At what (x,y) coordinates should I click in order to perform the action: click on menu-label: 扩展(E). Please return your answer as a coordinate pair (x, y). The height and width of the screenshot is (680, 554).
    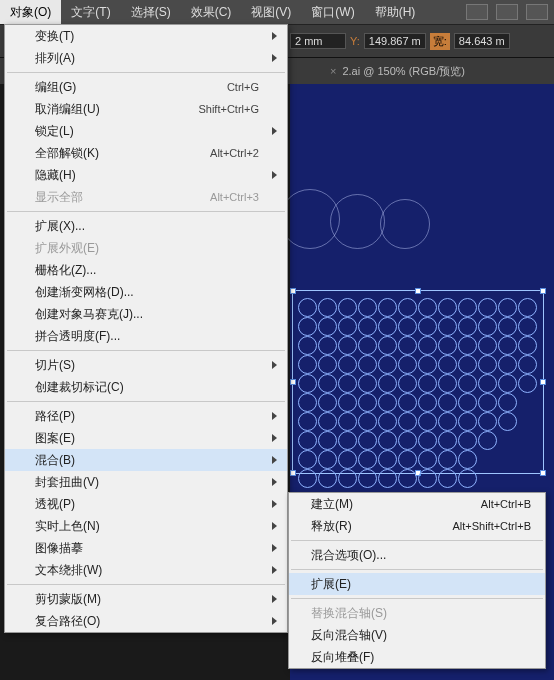
    Looking at the image, I should click on (331, 584).